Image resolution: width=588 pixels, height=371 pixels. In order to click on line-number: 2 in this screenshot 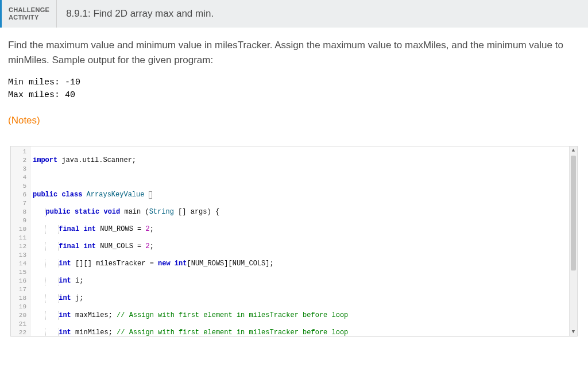, I will do `click(18, 161)`.